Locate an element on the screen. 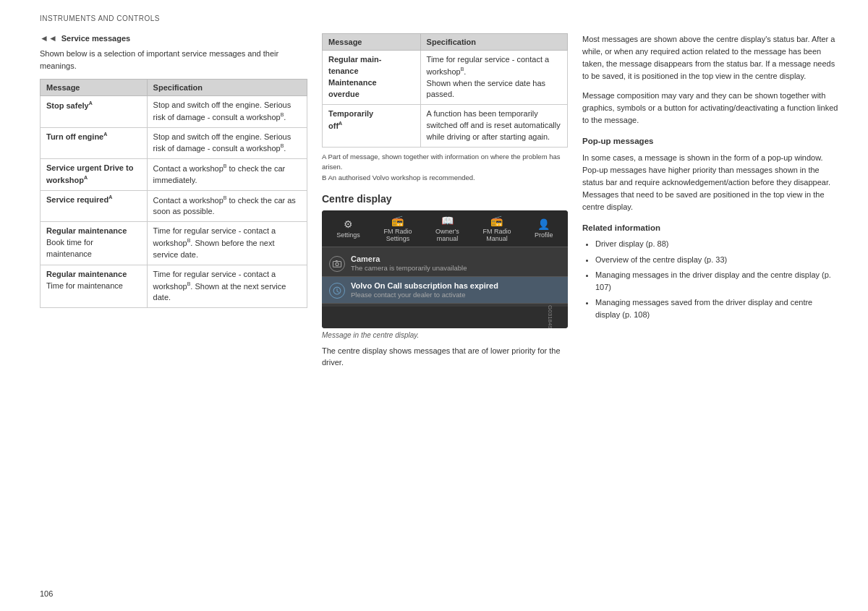 This screenshot has width=868, height=611. footnote-b: B An authorised Volvo workshop is recomm… is located at coordinates (445, 178).